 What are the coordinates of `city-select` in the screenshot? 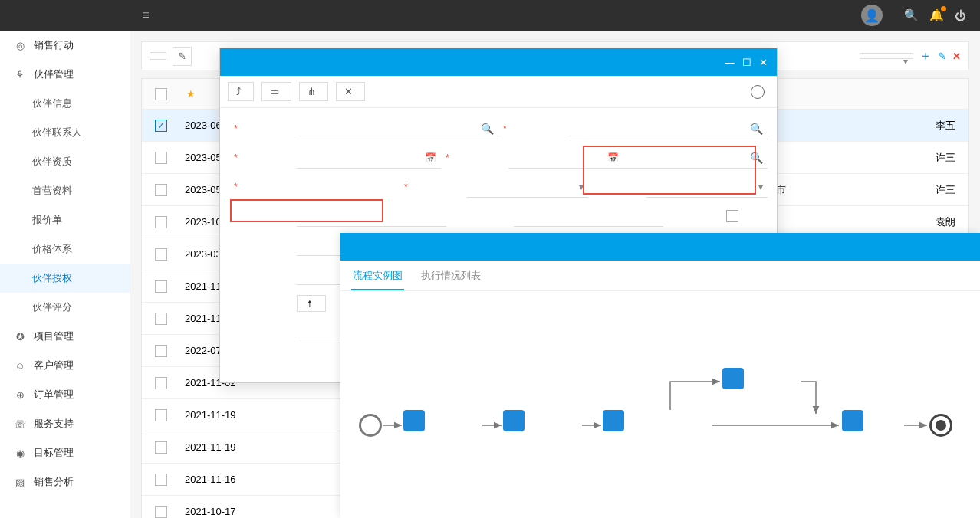 It's located at (707, 187).